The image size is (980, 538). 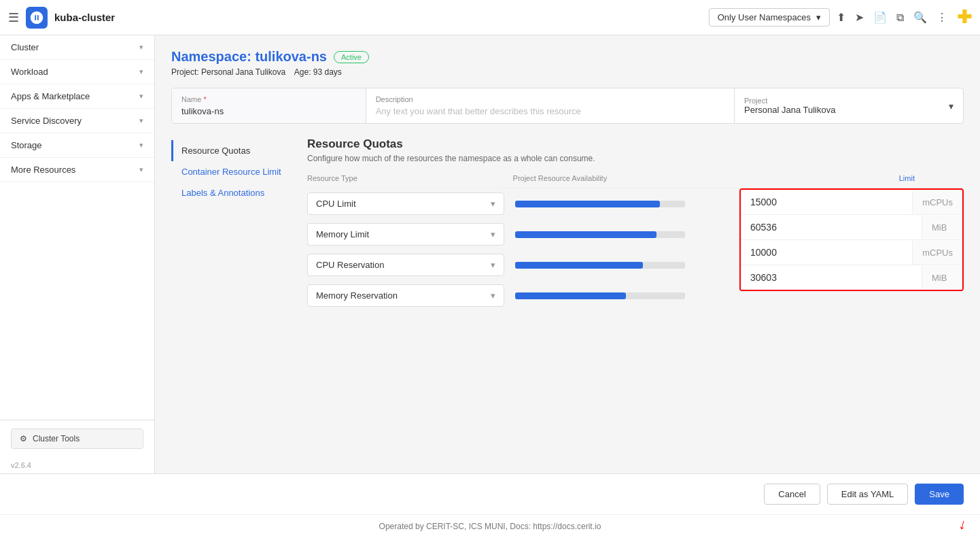 What do you see at coordinates (600, 265) in the screenshot?
I see `cpu-reservation-progress-bg` at bounding box center [600, 265].